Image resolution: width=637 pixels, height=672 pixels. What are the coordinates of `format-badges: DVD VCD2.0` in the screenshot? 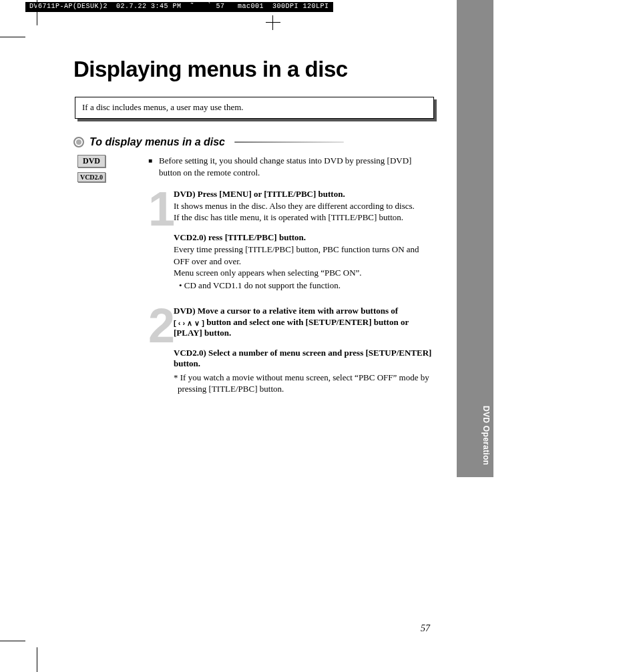 It's located at (91, 168).